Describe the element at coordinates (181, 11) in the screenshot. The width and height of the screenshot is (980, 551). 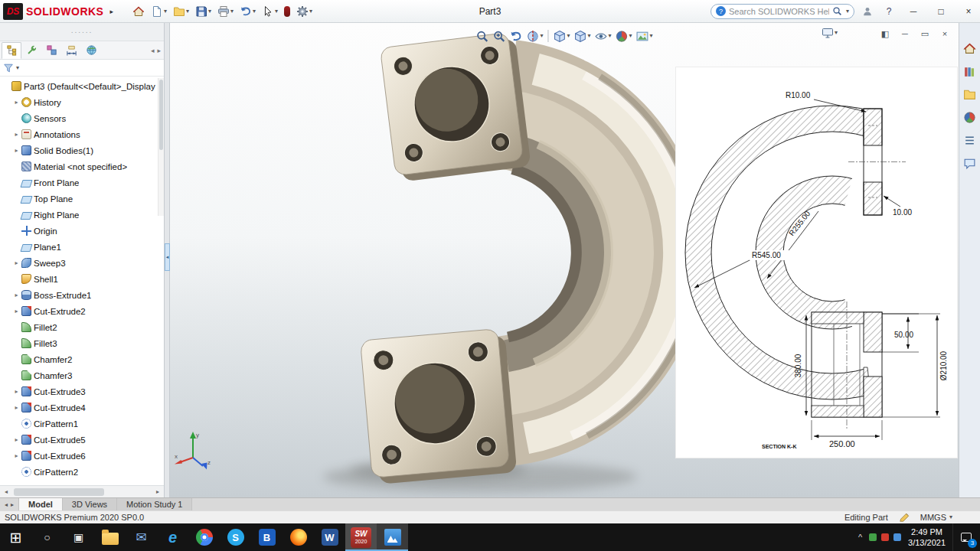
I see `open-button: ▾` at that location.